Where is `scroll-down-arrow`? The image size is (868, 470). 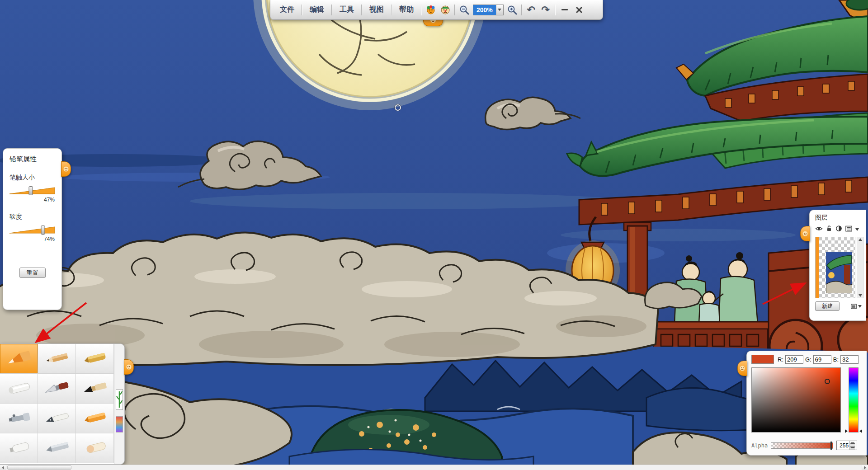
scroll-down-arrow is located at coordinates (860, 296).